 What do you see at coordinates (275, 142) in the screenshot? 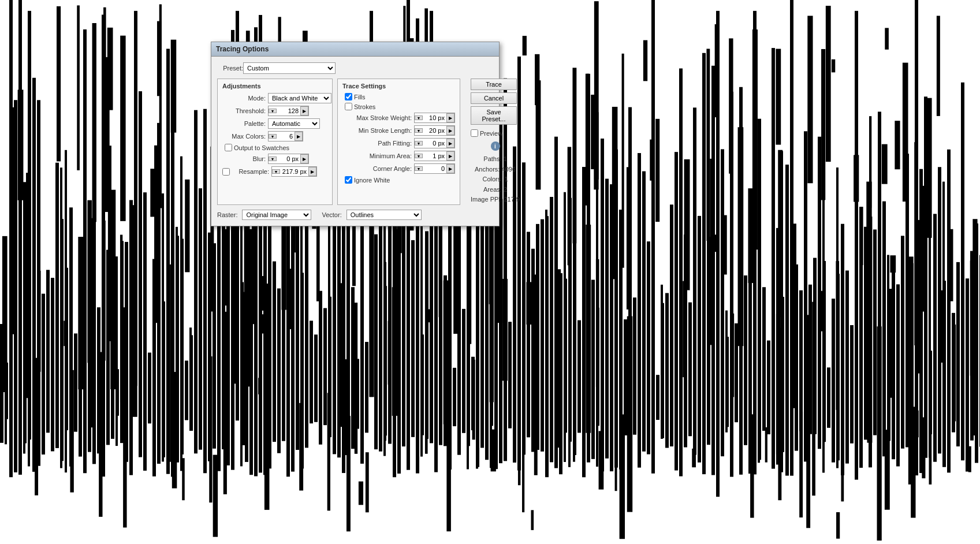
I see `adjustments-panel: Adjustments Mode: Black and White Color …` at bounding box center [275, 142].